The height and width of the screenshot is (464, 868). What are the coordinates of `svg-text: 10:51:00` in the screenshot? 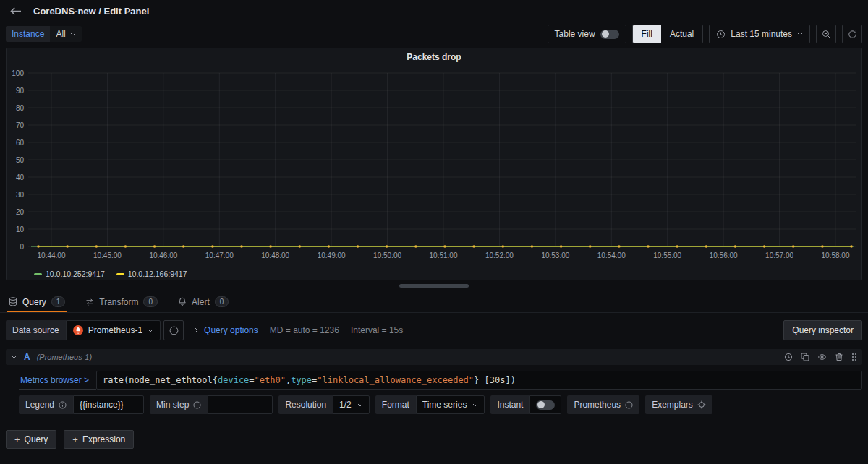 It's located at (444, 256).